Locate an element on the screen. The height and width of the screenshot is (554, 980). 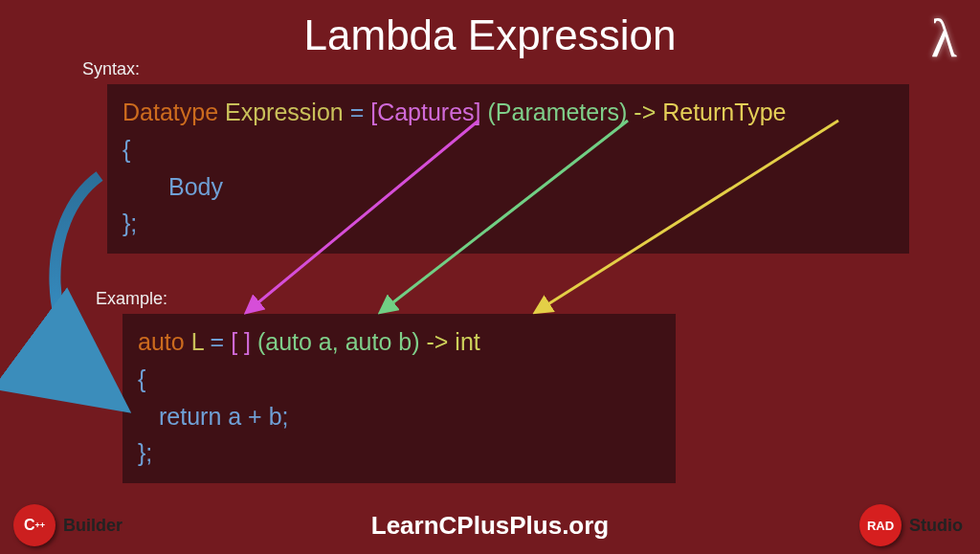
token-captures-2: [ ] is located at coordinates (241, 342).